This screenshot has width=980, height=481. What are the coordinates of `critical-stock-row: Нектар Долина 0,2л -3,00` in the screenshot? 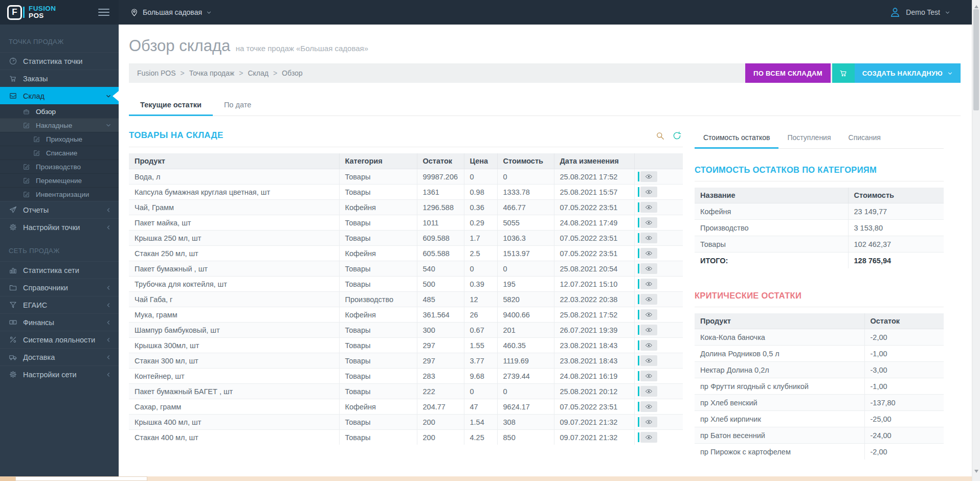 It's located at (819, 370).